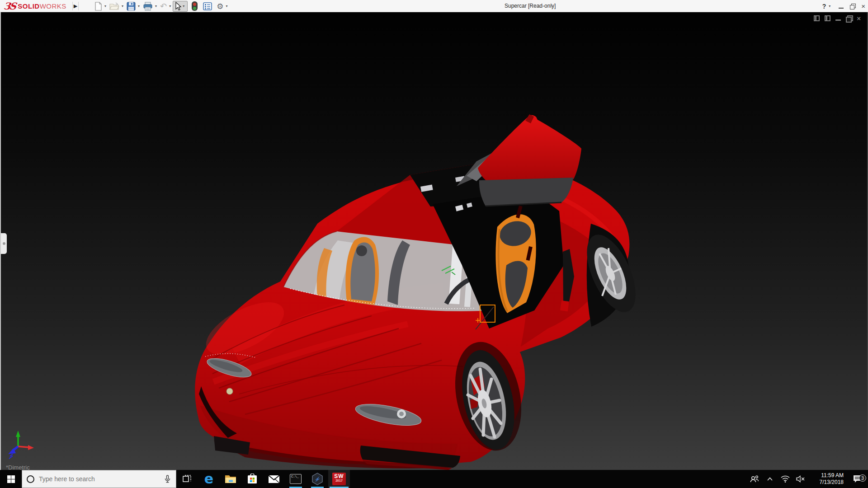 The image size is (868, 488). Describe the element at coordinates (114, 6) in the screenshot. I see `open-button` at that location.